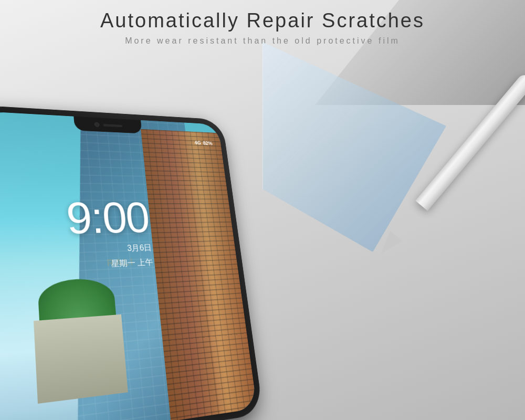  What do you see at coordinates (110, 250) in the screenshot?
I see `clock-date: 3月6日` at bounding box center [110, 250].